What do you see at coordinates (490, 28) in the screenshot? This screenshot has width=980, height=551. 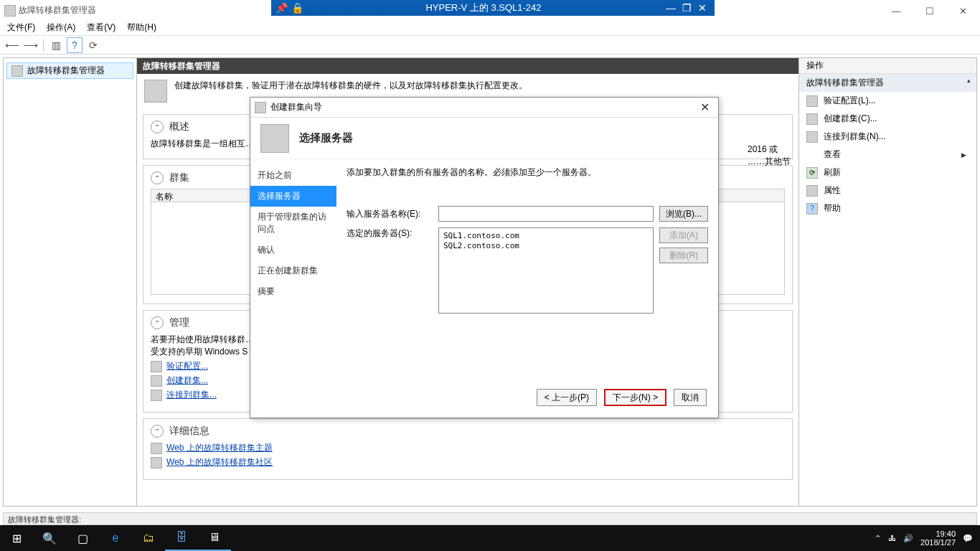 I see `menubar: 文件(F) 操作(A) 查看(V) 帮助(H)` at bounding box center [490, 28].